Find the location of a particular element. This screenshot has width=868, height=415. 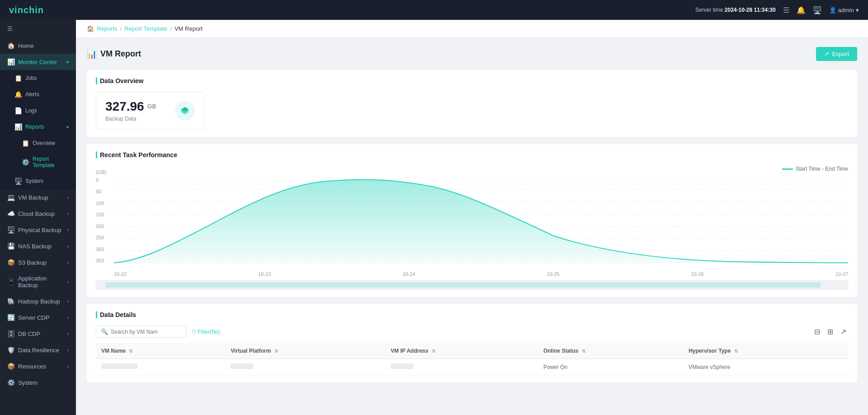

vm-ip-blur is located at coordinates (402, 366).